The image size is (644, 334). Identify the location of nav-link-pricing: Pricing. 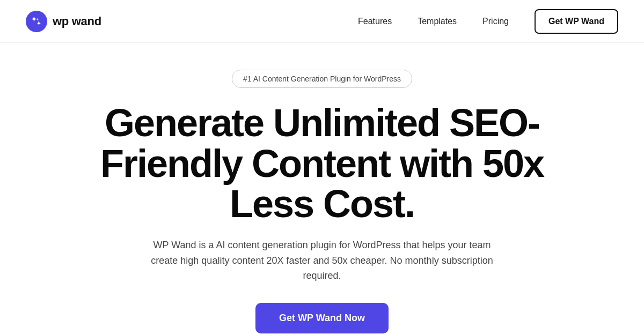
(496, 21).